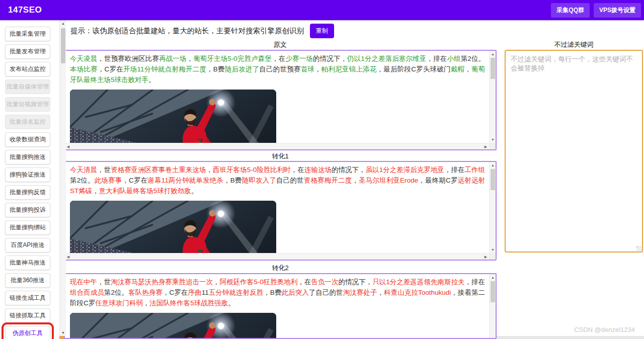 This screenshot has width=644, height=339. What do you see at coordinates (617, 10) in the screenshot?
I see `header-nav-button-1: VPS拨号设置` at bounding box center [617, 10].